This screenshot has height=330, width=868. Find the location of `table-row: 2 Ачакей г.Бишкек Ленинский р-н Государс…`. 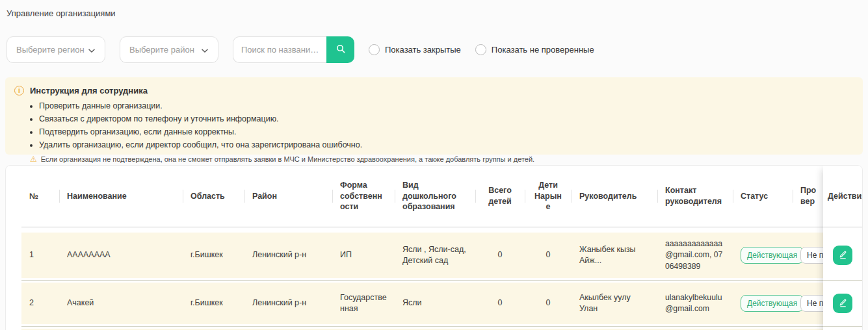

table-row: 2 Ачакей г.Бишкек Ленинский р-н Государс… is located at coordinates (442, 303).